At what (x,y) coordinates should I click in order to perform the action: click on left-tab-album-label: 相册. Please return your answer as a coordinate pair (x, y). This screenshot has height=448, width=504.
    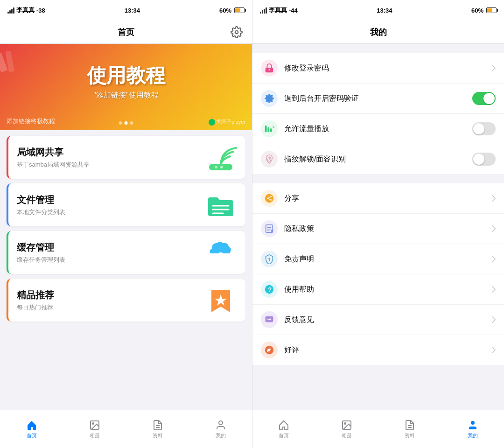
    Looking at the image, I should click on (95, 436).